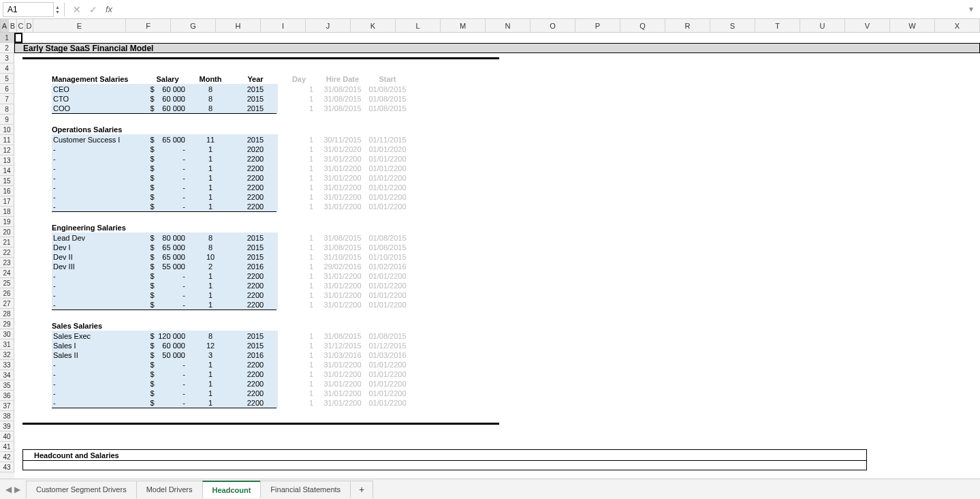 This screenshot has height=499, width=980. What do you see at coordinates (99, 266) in the screenshot?
I see `cell-name: Dev III` at bounding box center [99, 266].